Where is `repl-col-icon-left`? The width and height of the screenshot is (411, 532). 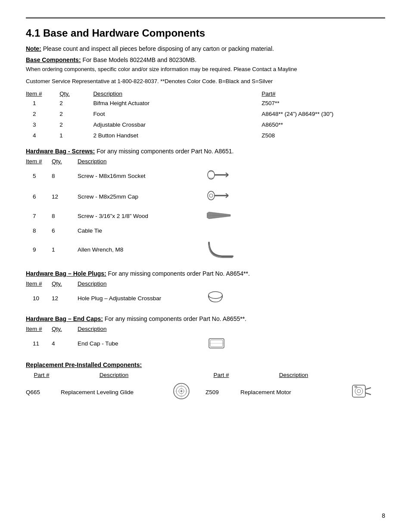
repl-col-icon-left is located at coordinates (188, 376).